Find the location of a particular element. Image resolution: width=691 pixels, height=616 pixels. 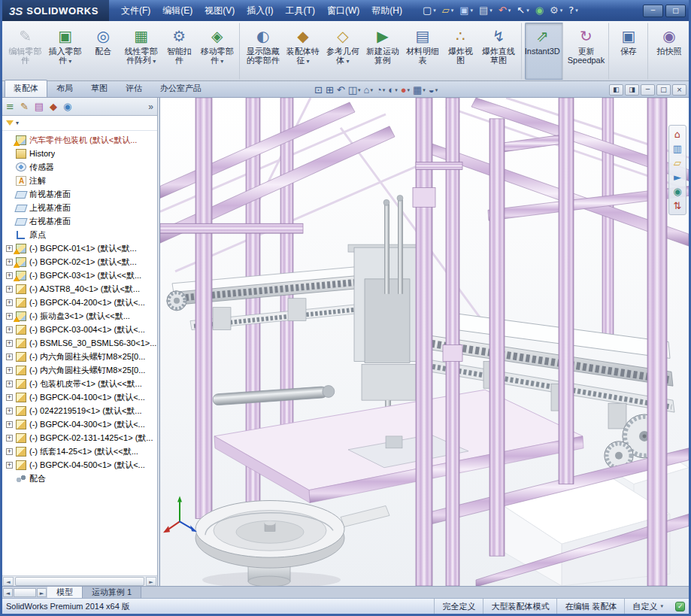

dimxpertmanager-tab-icon: ◆ is located at coordinates (53, 107).